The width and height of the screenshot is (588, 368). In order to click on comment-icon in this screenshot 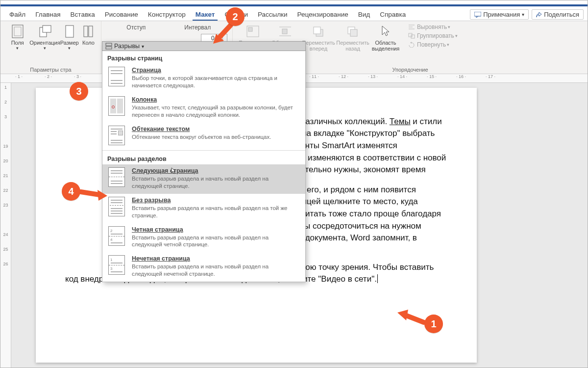, I will do `click(478, 15)`.